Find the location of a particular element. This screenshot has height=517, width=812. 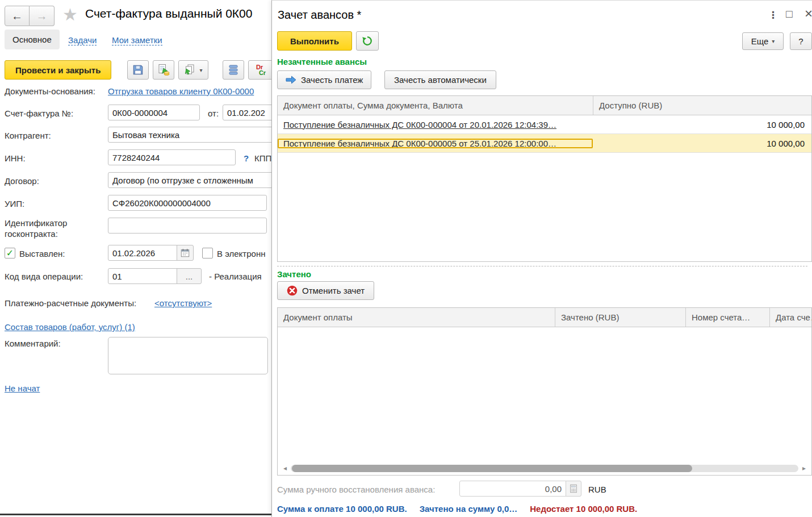

scrollbar-track is located at coordinates (545, 468).